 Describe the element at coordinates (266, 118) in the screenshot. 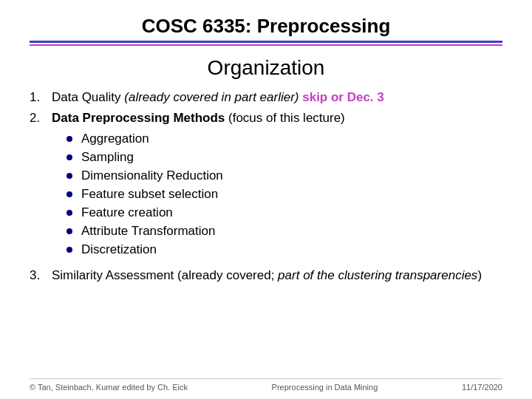

I see `list-item-2: 2. Data Preprocessing Methods (focus of …` at that location.